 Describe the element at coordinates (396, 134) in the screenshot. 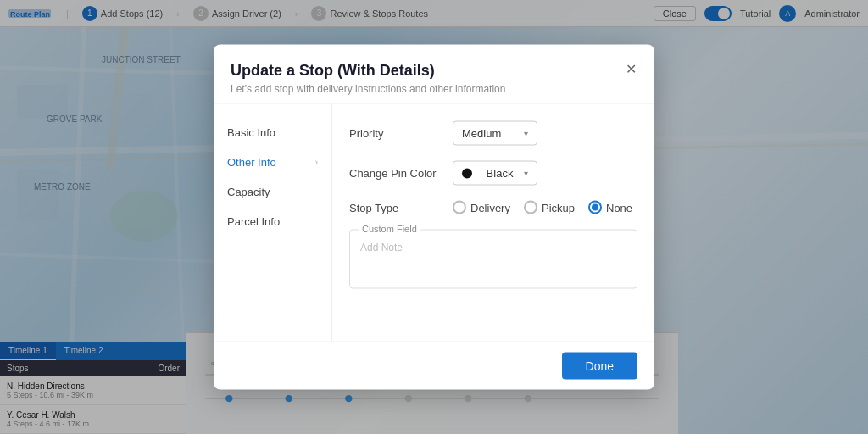

I see `priority-label: Priority` at that location.